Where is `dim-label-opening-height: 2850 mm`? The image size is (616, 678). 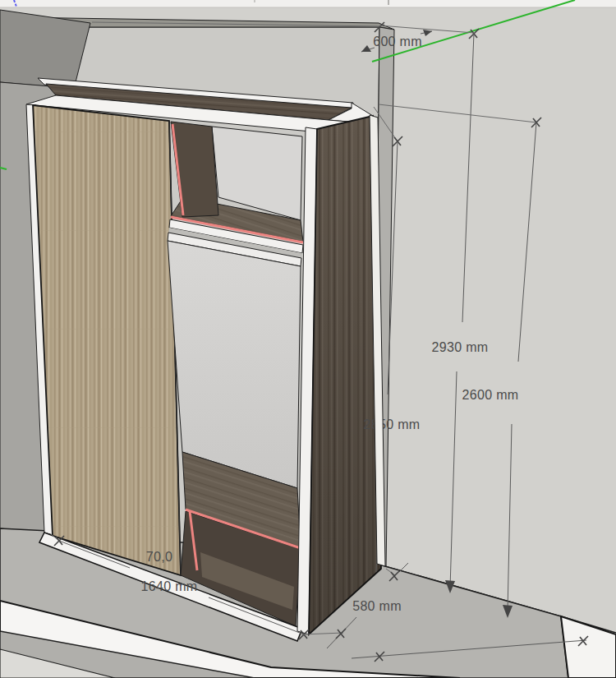 dim-label-opening-height: 2850 mm is located at coordinates (393, 424).